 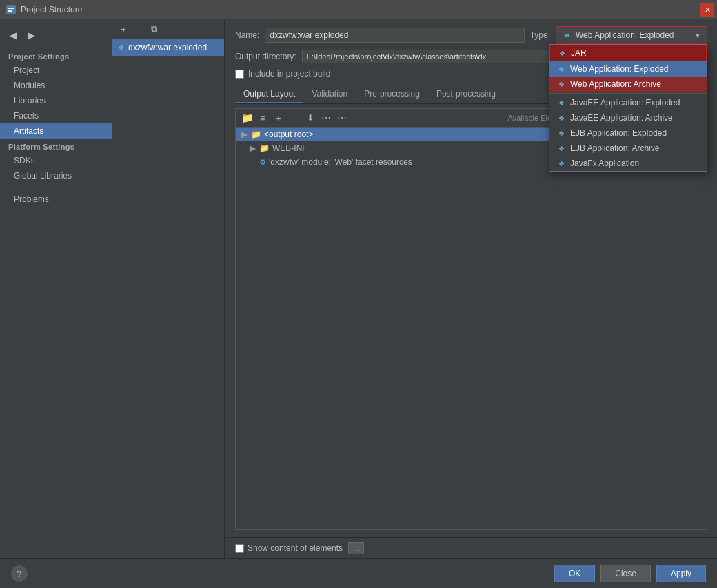 I want to click on dropdown-divider, so click(x=628, y=94).